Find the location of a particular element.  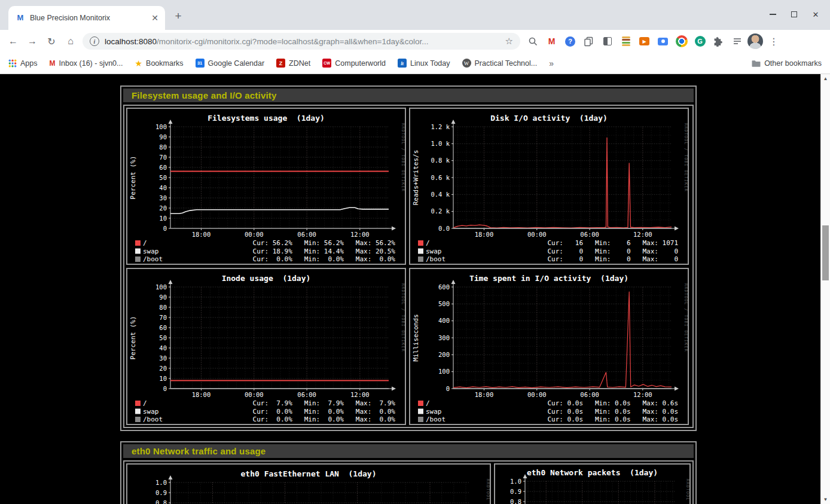

bookmark-linux-today: lt Linux Today is located at coordinates (424, 63).